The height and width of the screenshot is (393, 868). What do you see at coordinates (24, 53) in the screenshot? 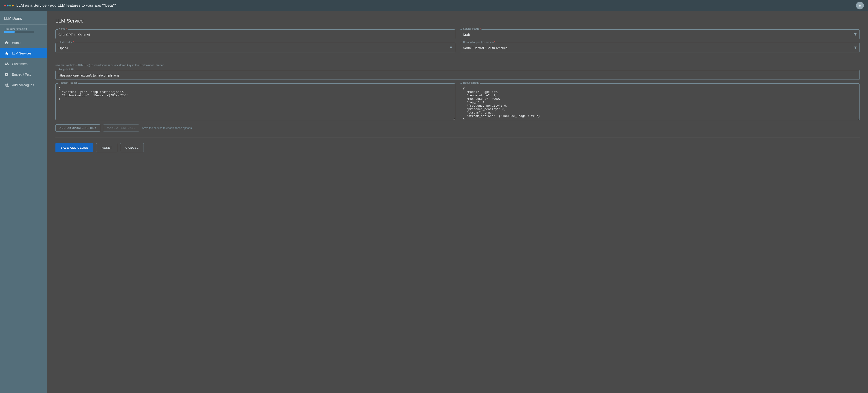
I see `sidebar-item-llm-services: LLM Services` at bounding box center [24, 53].